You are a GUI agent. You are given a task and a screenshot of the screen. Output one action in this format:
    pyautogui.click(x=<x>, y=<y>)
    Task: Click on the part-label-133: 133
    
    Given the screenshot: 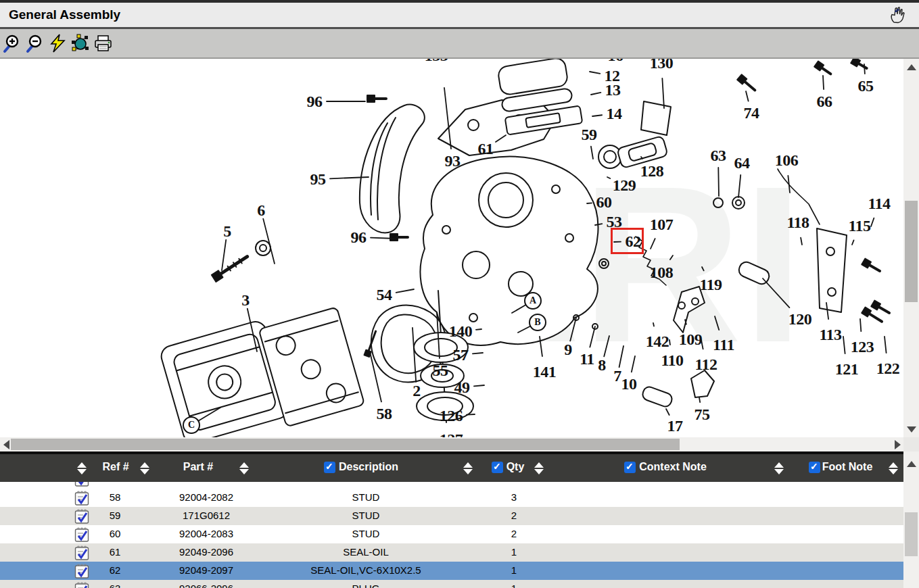 What is the action you would take?
    pyautogui.click(x=437, y=62)
    